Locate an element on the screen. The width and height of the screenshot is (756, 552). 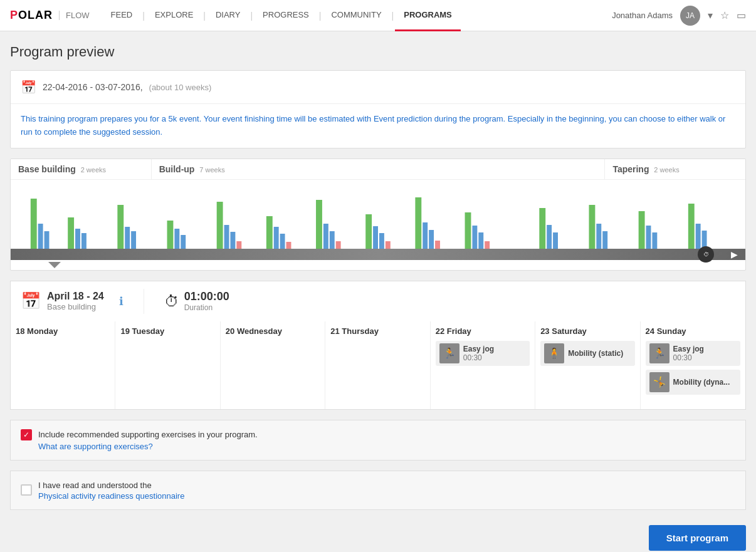
supporting-exercises-section: ✓ Include recommended supporting exercis… is located at coordinates (378, 440).